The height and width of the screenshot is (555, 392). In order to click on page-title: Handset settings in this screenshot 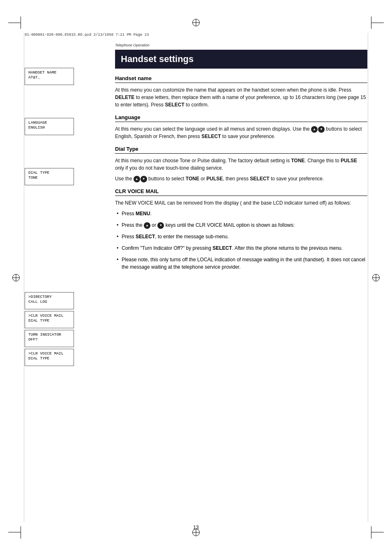, I will do `click(241, 59)`.